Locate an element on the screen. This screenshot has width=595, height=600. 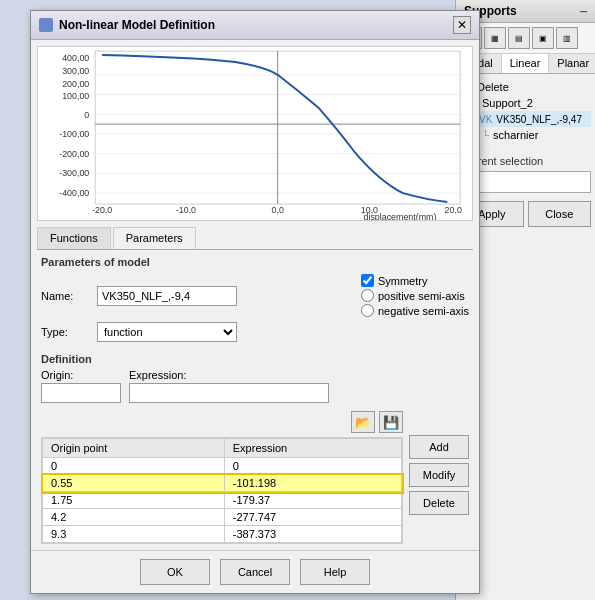
dialog-icon is located at coordinates (46, 25).